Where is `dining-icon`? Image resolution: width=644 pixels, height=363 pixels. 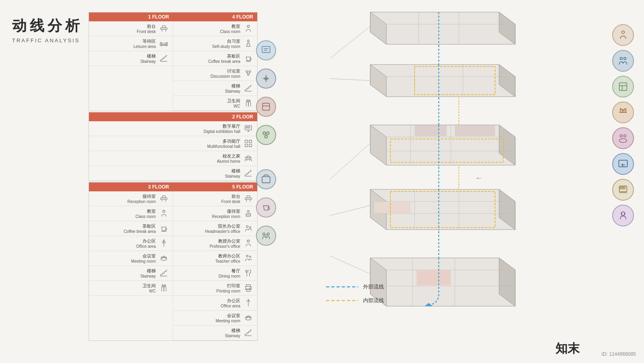 dining-icon is located at coordinates (248, 273).